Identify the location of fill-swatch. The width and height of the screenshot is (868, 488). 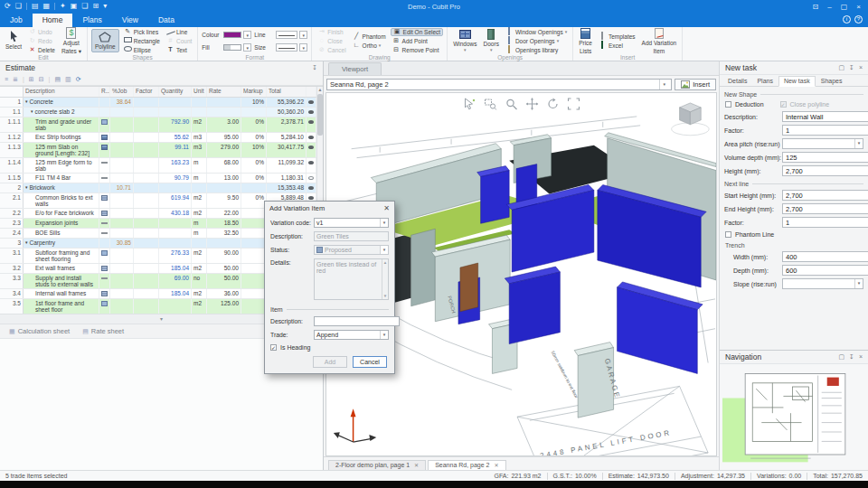
(232, 47).